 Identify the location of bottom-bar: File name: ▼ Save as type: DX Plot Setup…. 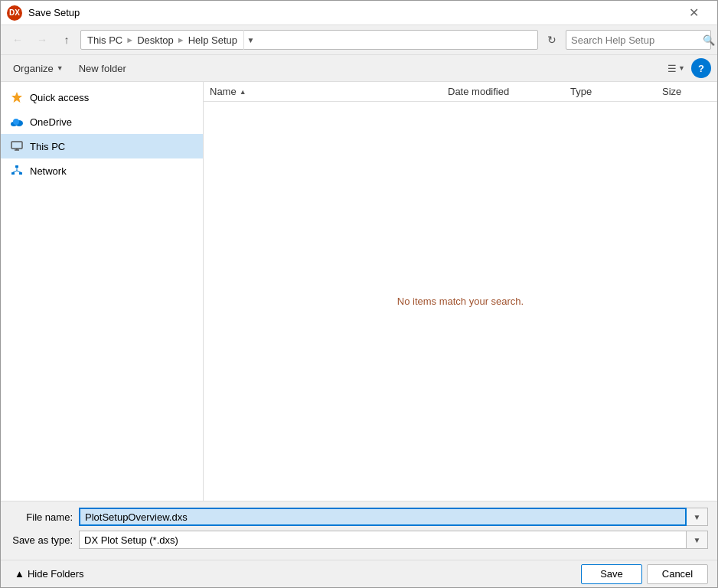
(359, 530).